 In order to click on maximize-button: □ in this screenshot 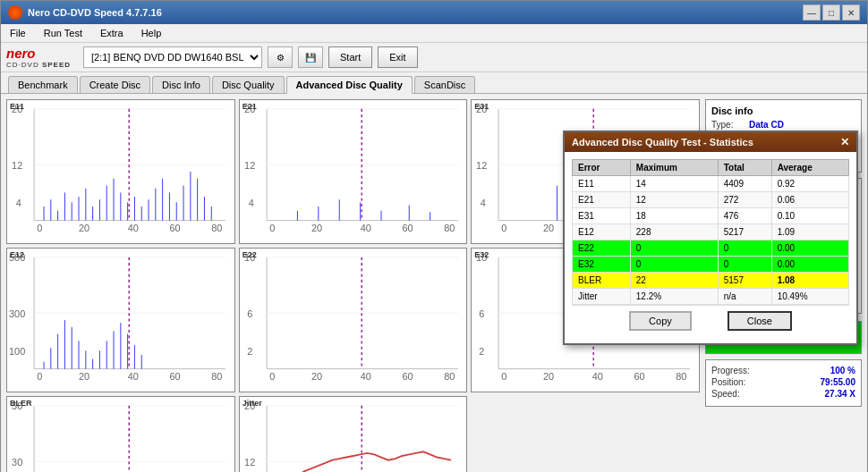, I will do `click(831, 13)`.